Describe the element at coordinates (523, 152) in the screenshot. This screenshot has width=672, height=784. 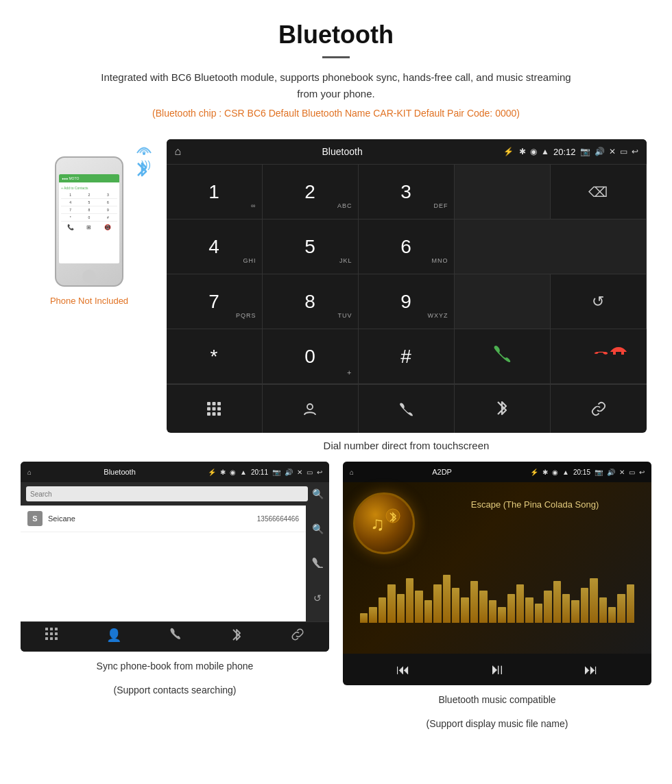
I see `bt-status-icon: ✱` at that location.